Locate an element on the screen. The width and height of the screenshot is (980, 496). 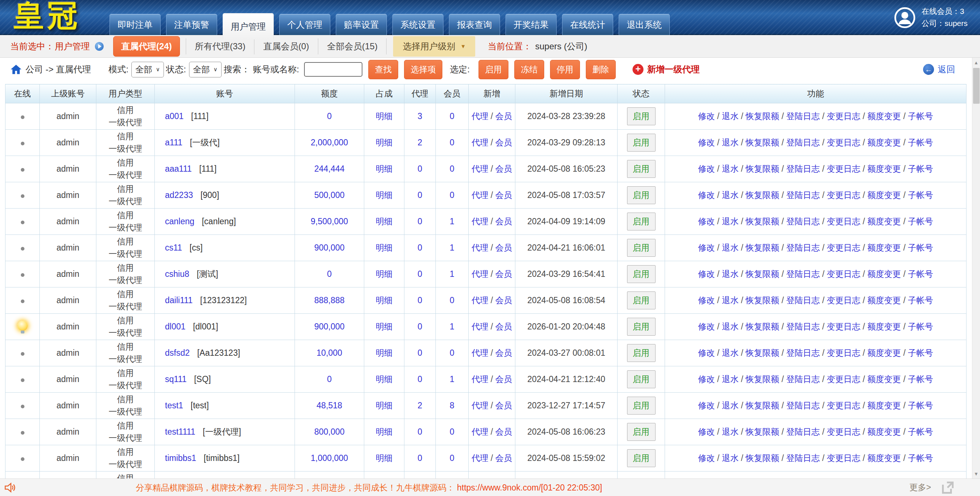
home-icon is located at coordinates (16, 69).